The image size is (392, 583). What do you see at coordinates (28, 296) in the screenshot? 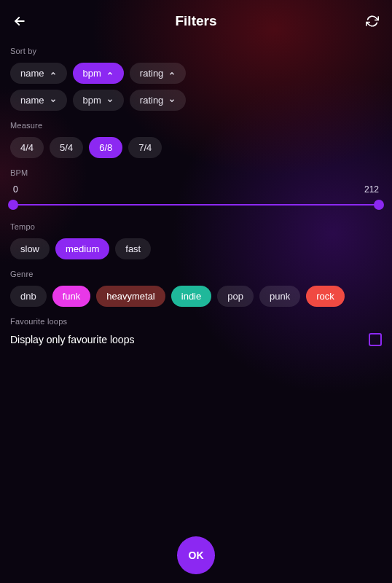
I see `genre-dnb: dnb` at bounding box center [28, 296].